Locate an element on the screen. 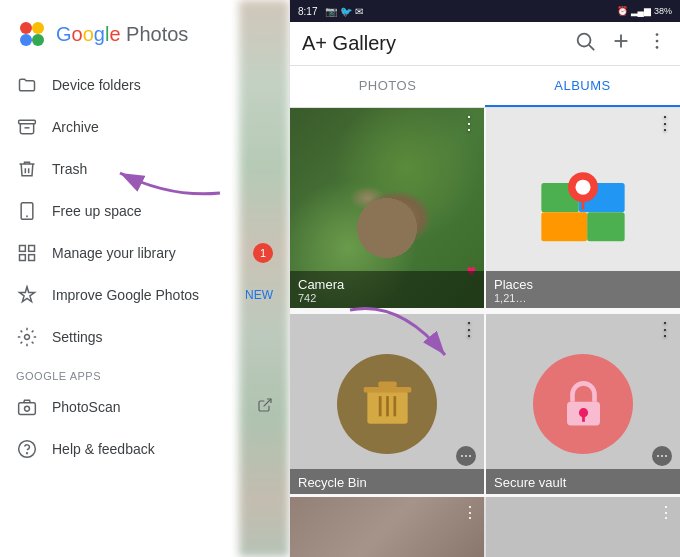 Image resolution: width=680 pixels, height=557 pixels. sidebar-item-archive: Archive is located at coordinates (144, 127).